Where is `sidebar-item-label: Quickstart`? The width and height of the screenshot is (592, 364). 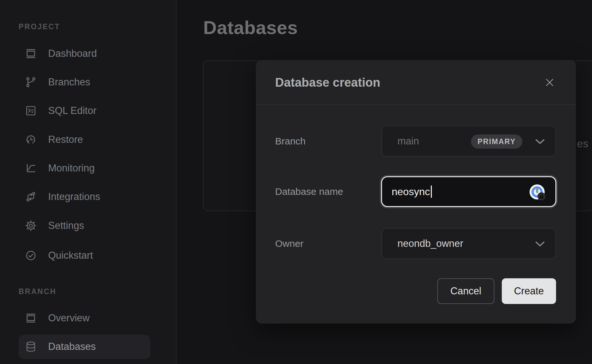 sidebar-item-label: Quickstart is located at coordinates (71, 256).